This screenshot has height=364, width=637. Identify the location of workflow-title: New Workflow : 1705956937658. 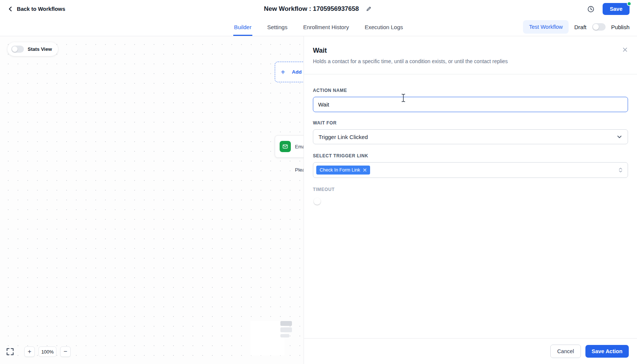
(311, 9).